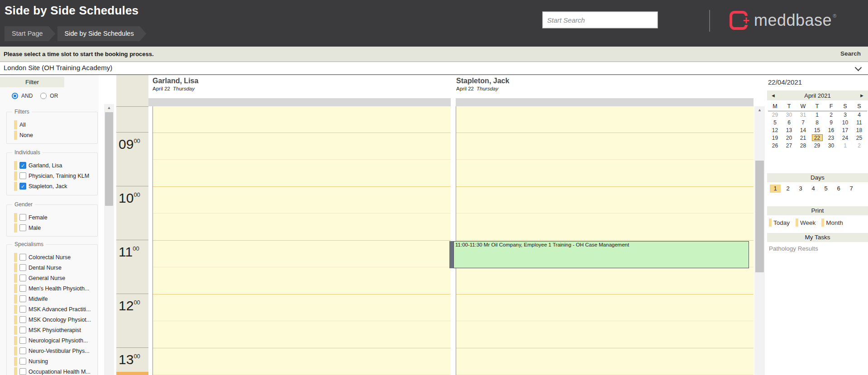 The width and height of the screenshot is (868, 375). What do you see at coordinates (788, 189) in the screenshot?
I see `days-option-2: 2` at bounding box center [788, 189].